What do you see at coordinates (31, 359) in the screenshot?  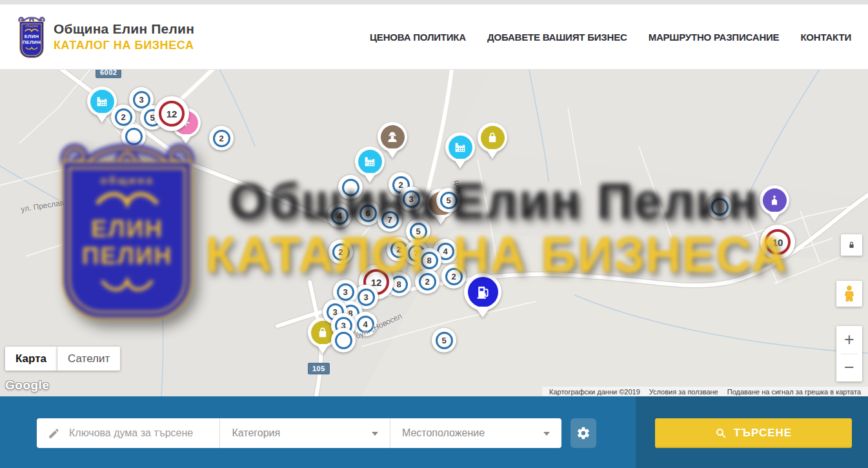 I see `map-type-map-button: Карта` at bounding box center [31, 359].